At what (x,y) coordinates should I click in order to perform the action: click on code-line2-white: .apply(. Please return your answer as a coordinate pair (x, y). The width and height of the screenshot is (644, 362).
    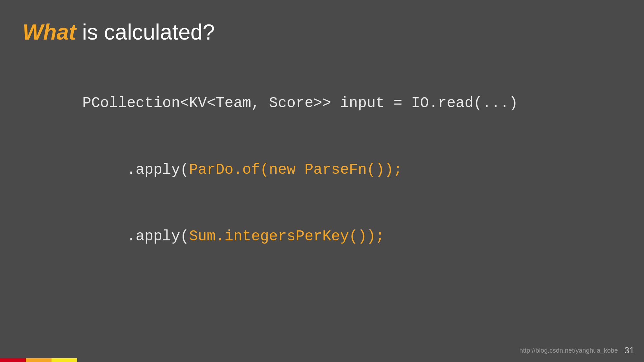
    Looking at the image, I should click on (136, 170).